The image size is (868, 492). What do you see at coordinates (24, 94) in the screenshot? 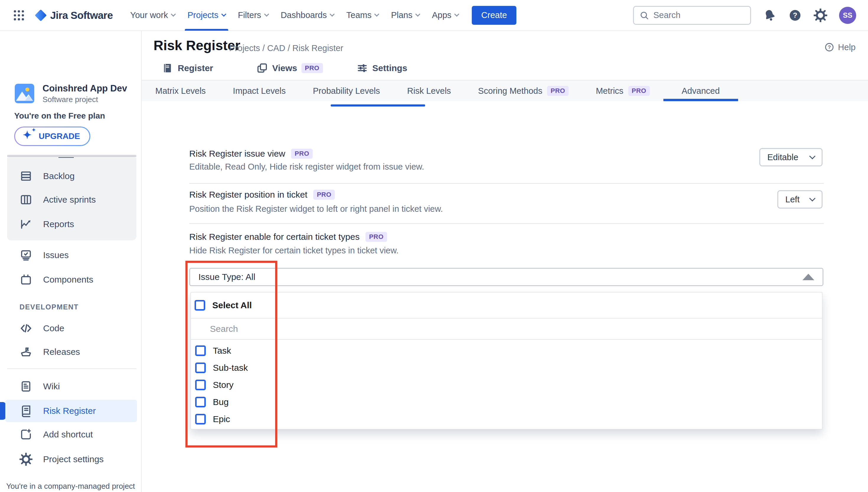
I see `project-avatar` at bounding box center [24, 94].